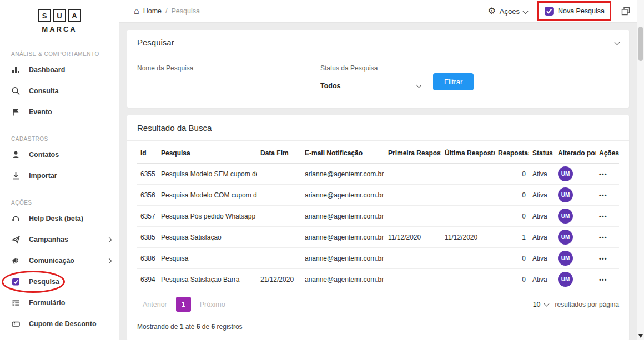 Image resolution: width=644 pixels, height=340 pixels. Describe the element at coordinates (59, 261) in the screenshot. I see `sidebar-item-comunicacao: Comunicação` at that location.